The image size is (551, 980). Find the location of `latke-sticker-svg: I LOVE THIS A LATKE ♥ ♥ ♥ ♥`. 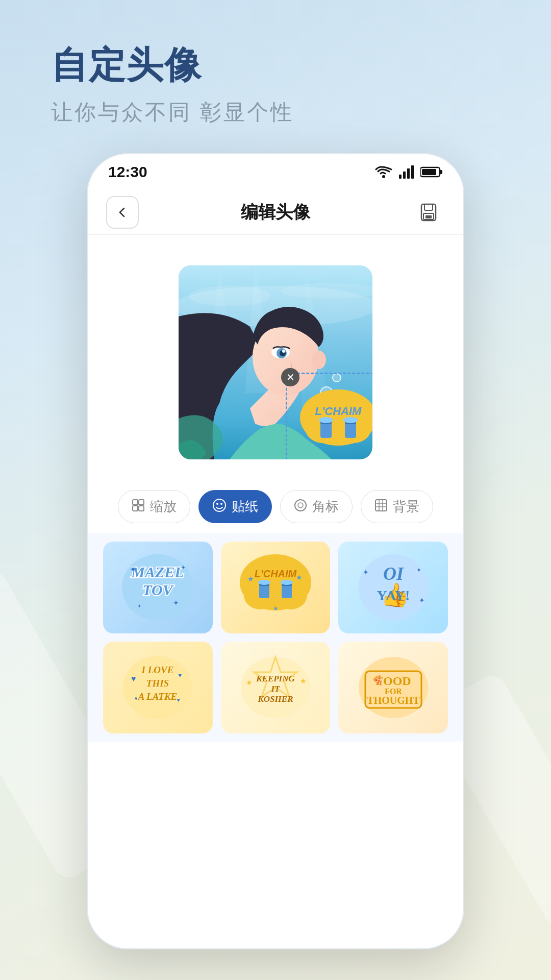

latke-sticker-svg: I LOVE THIS A LATKE ♥ ♥ ♥ ♥ is located at coordinates (158, 688).